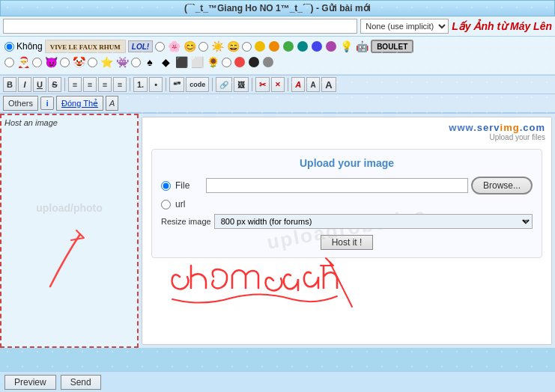 Image resolution: width=555 pixels, height=392 pixels. What do you see at coordinates (217, 46) in the screenshot?
I see `emote-sun: ☀️` at bounding box center [217, 46].